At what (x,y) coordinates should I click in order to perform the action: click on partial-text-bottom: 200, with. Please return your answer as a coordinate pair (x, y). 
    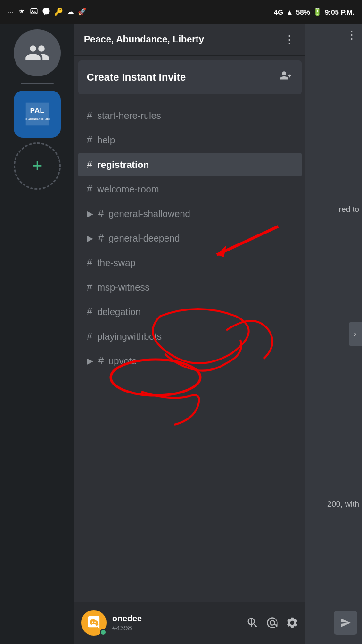
    Looking at the image, I should click on (343, 504).